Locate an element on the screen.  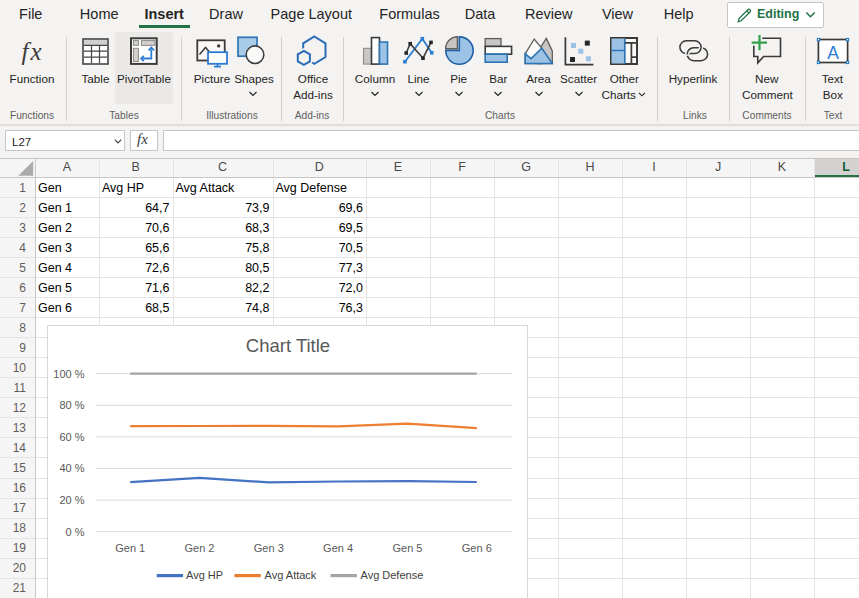
svg-text: 80 % is located at coordinates (72, 405).